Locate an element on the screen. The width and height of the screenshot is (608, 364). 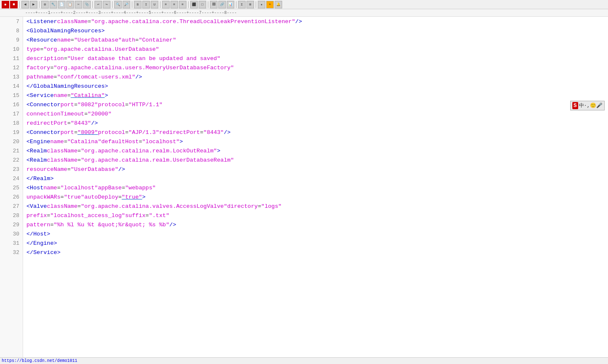
code-token: "org.apache.catalina.valves.AccessLogVal… is located at coordinates (154, 207).